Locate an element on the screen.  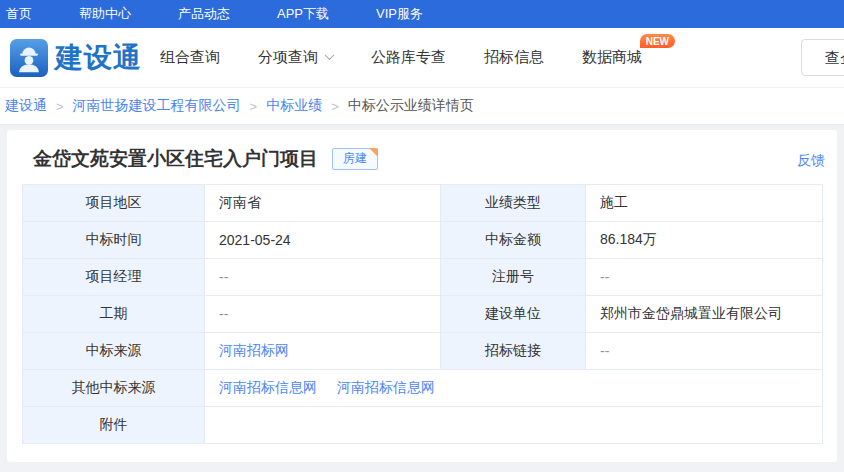
field-value: 施工 is located at coordinates (704, 204).